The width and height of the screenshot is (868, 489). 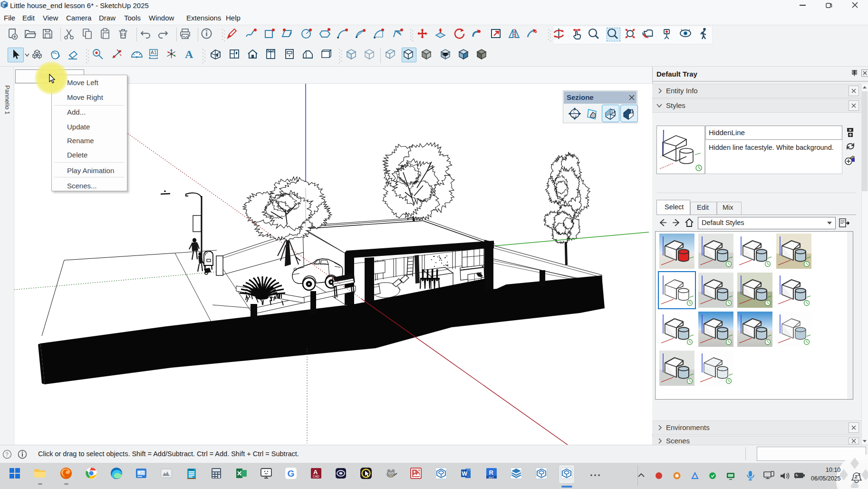 I want to click on svg-text: R, so click(x=492, y=473).